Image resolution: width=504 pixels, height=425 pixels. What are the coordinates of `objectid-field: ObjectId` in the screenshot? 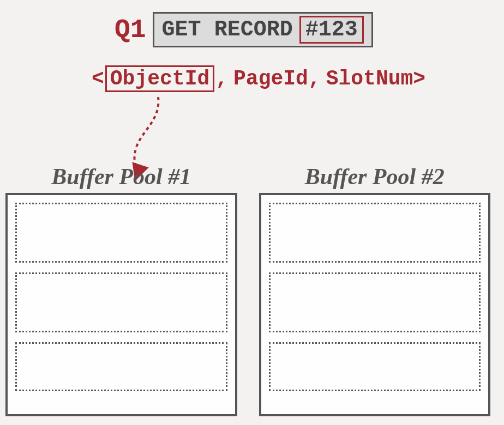 It's located at (160, 78).